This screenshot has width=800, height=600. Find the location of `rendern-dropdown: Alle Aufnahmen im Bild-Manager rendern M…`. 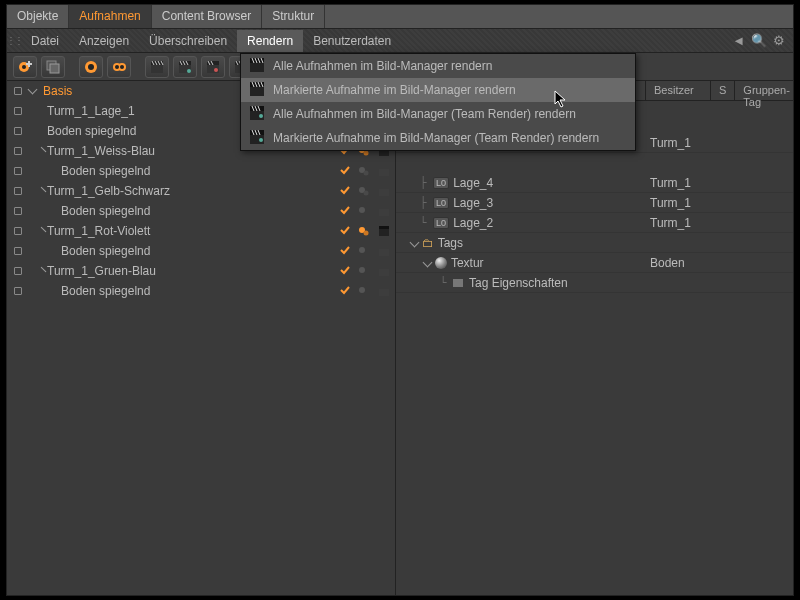

rendern-dropdown: Alle Aufnahmen im Bild-Manager rendern M… is located at coordinates (438, 102).